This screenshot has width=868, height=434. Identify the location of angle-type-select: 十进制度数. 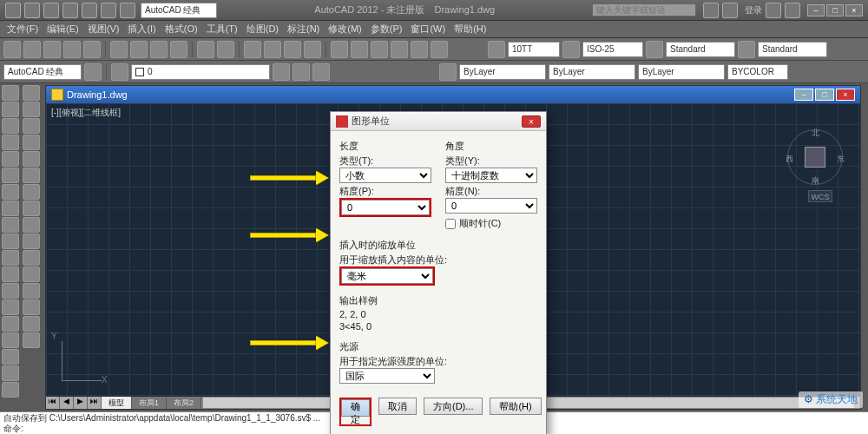
(491, 175).